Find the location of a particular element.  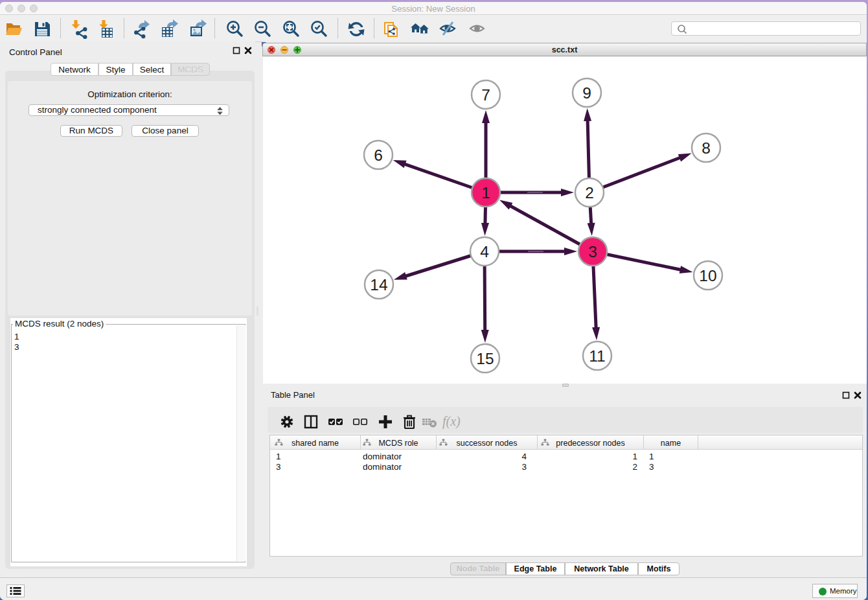

svg-text: 10 is located at coordinates (707, 276).